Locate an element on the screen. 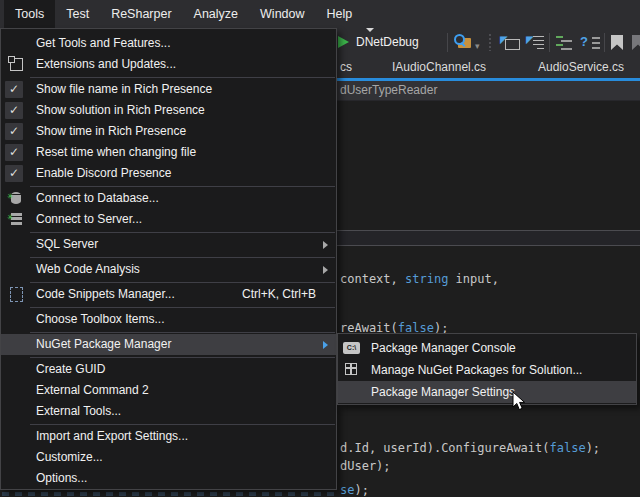 This screenshot has height=497, width=640. server-icon is located at coordinates (16, 219).